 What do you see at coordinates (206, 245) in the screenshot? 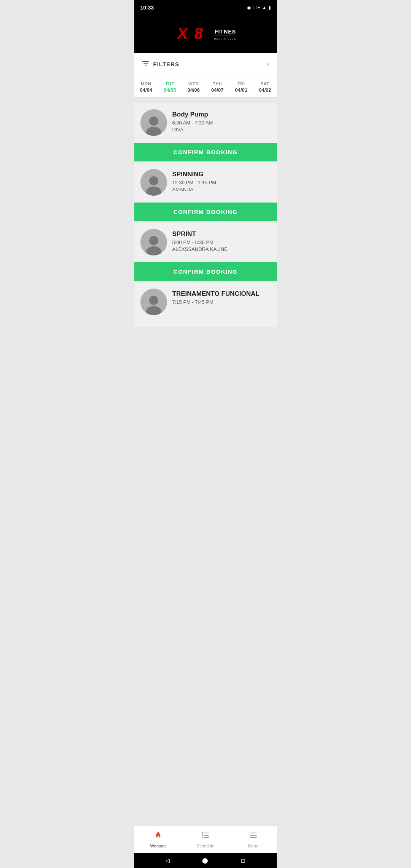
I see `class-info-row: SPRINT5:00 PM - 5:30 PMALEXSSANDRA KALIN…` at bounding box center [206, 245].